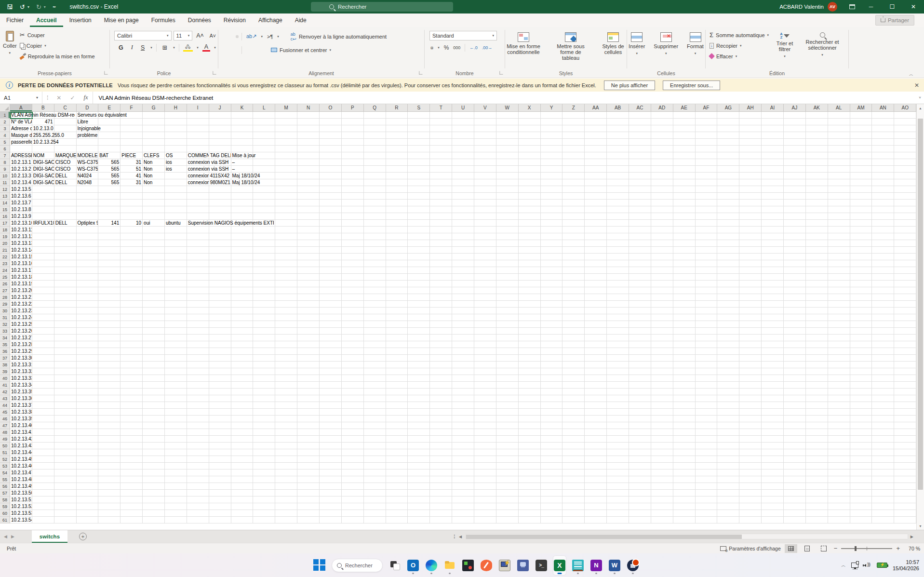 This screenshot has width=924, height=577. I want to click on cell-R56, so click(397, 486).